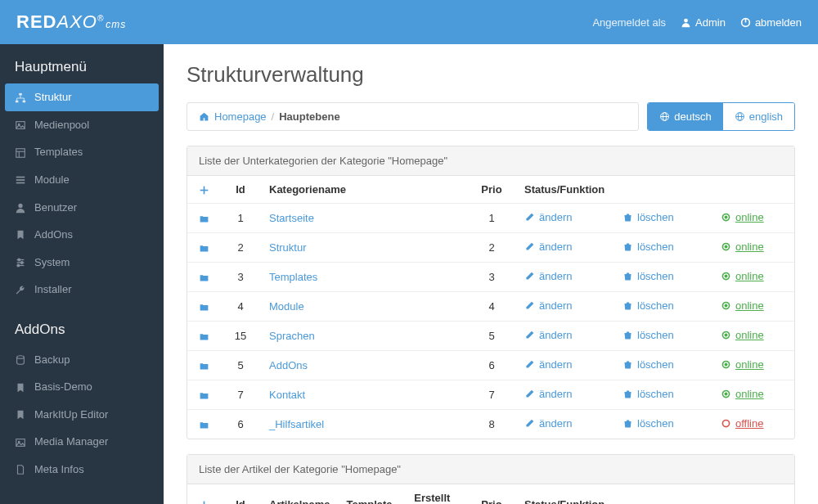 Image resolution: width=818 pixels, height=504 pixels. Describe the element at coordinates (491, 425) in the screenshot. I see `table-row: 6 _Hilfsartikel 8 ändern löschen offline` at that location.